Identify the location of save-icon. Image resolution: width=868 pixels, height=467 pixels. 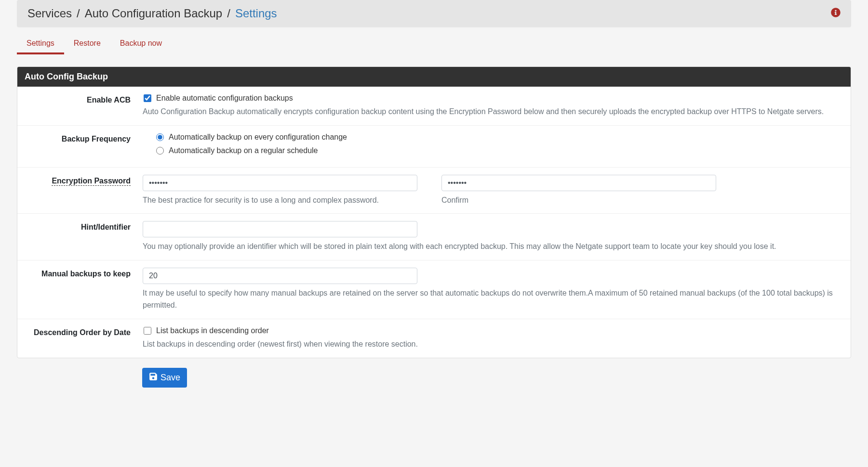
(153, 377).